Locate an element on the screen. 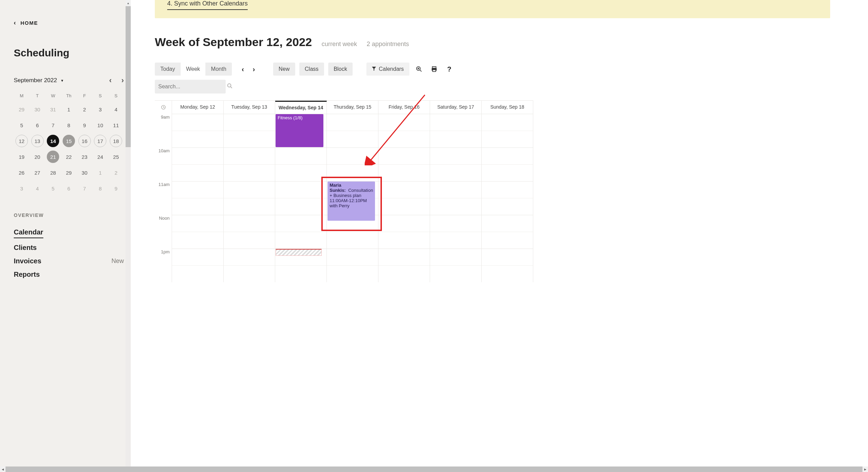  mini-cal-day: 12 is located at coordinates (22, 141).